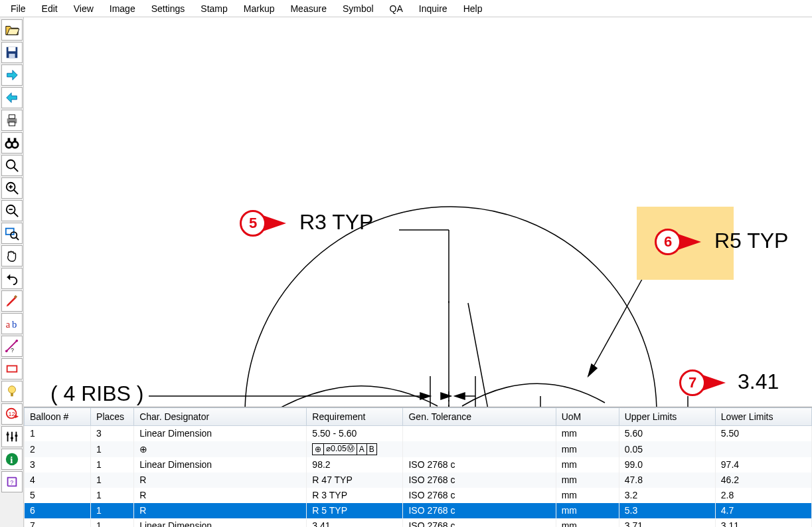 The width and height of the screenshot is (812, 527). What do you see at coordinates (355, 480) in the screenshot?
I see `cell: R 47 TYP` at bounding box center [355, 480].